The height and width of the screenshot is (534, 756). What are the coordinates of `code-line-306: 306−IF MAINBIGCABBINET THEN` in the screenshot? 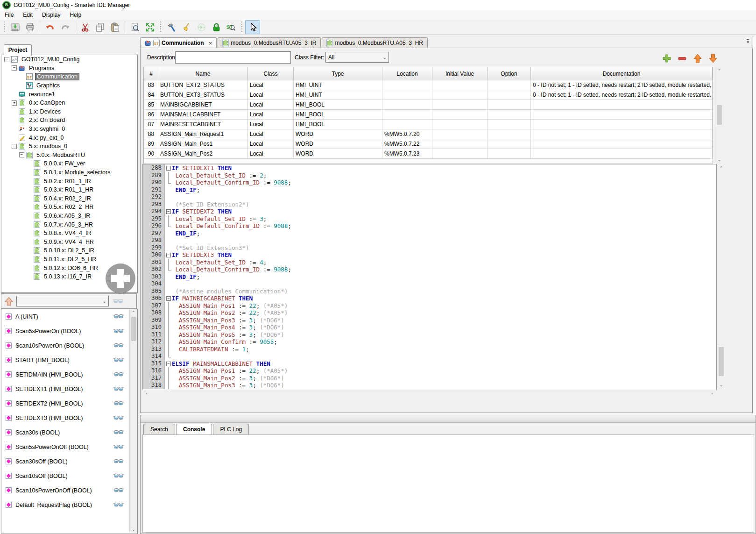 It's located at (430, 299).